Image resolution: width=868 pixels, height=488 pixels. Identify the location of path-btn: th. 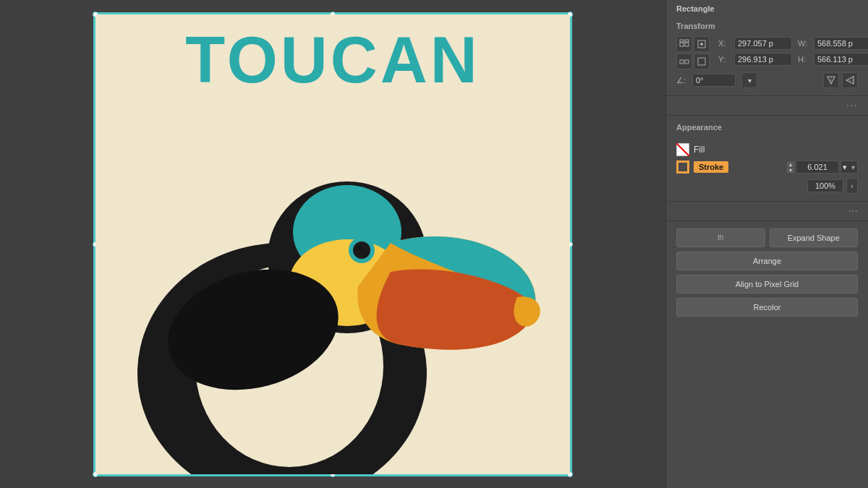
(720, 238).